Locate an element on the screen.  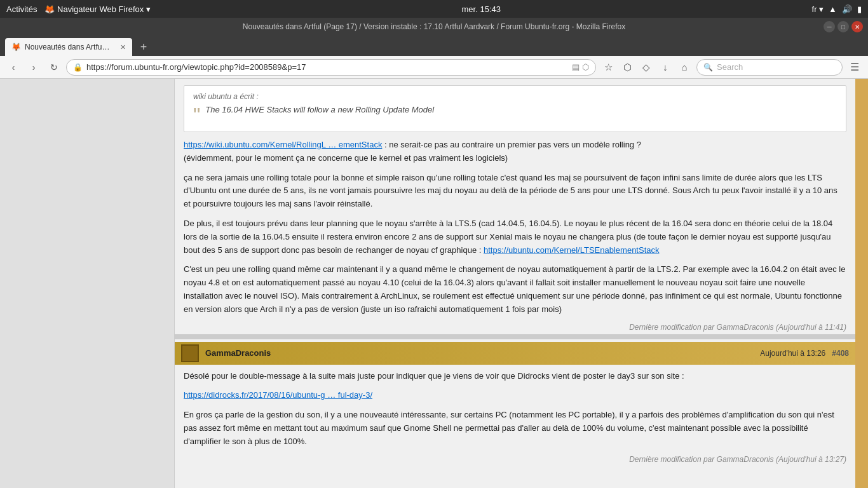
post-407-link-note: : ne serait-ce pas au contraire un premi… is located at coordinates (513, 145).